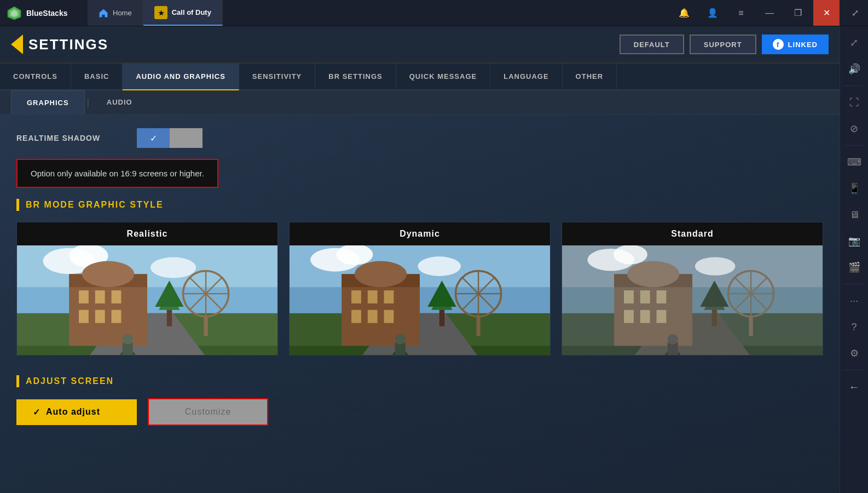 This screenshot has height=493, width=868. Describe the element at coordinates (68, 45) in the screenshot. I see `settings-title: SETTINGS` at that location.